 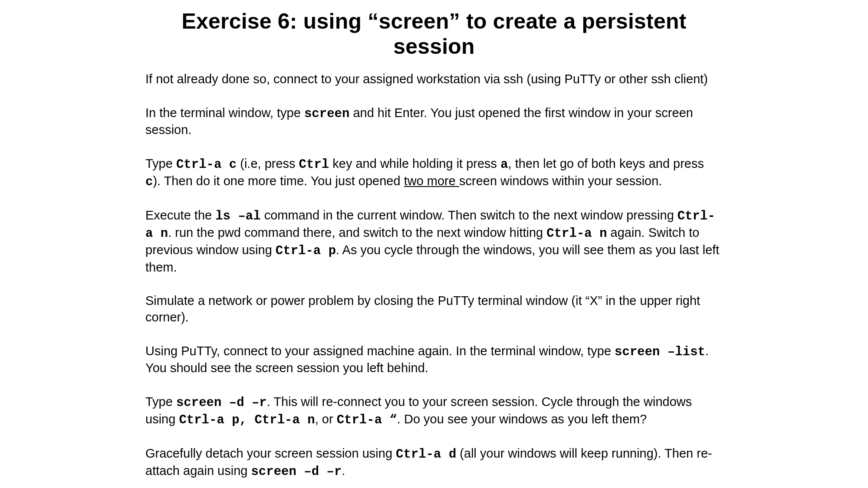 What do you see at coordinates (561, 181) in the screenshot?
I see `text: screen windows within your session.` at bounding box center [561, 181].